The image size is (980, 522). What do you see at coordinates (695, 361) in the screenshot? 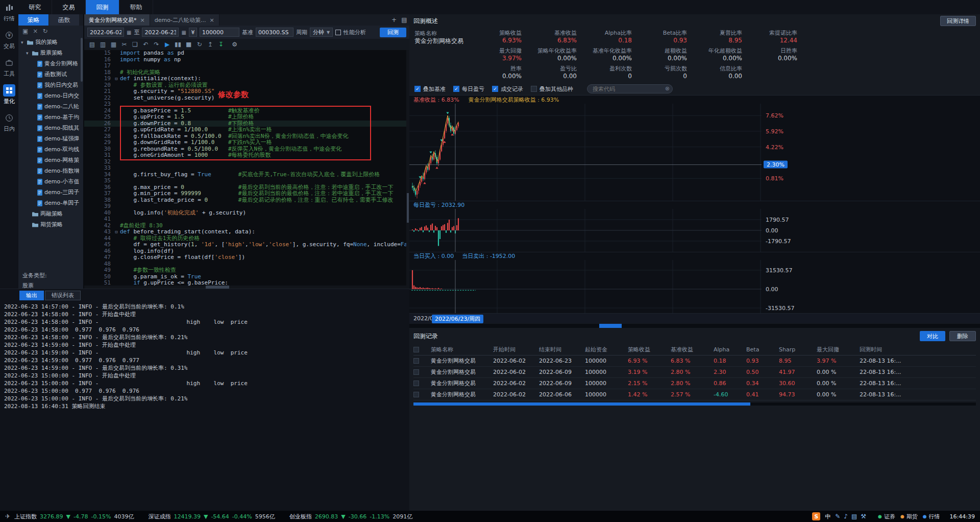
I see `table-row: 黄金分割网格交易2022-06-022022-06-231000006.93 %…` at bounding box center [695, 361].